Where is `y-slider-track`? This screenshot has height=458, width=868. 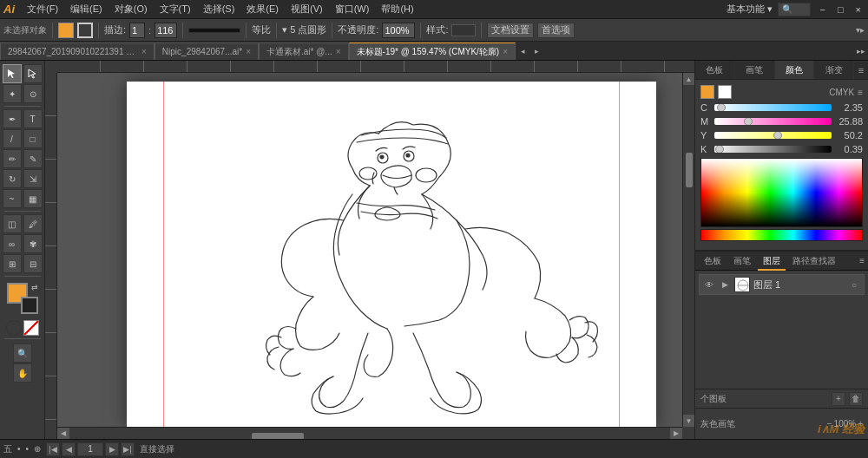
y-slider-track is located at coordinates (773, 135).